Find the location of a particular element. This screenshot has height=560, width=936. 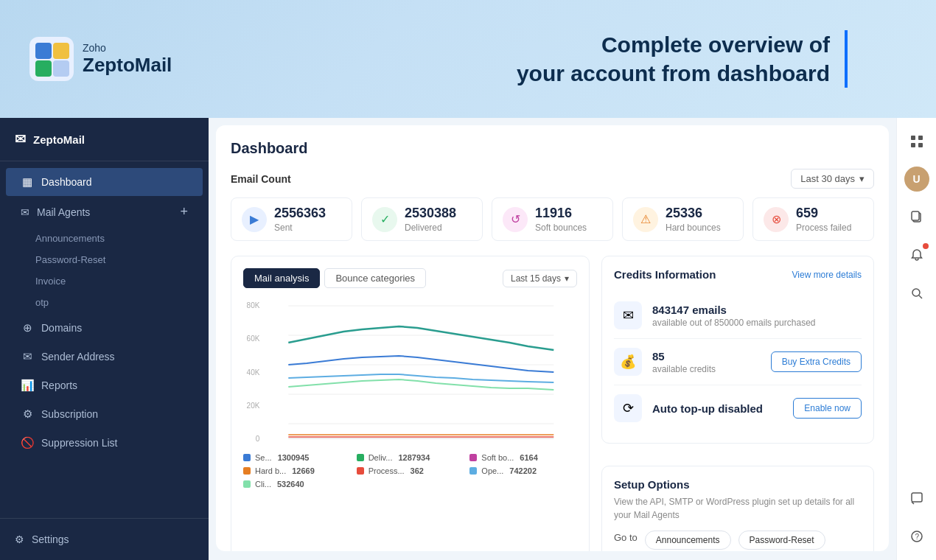

tab-bounce-categories: Bounce categories is located at coordinates (375, 279).